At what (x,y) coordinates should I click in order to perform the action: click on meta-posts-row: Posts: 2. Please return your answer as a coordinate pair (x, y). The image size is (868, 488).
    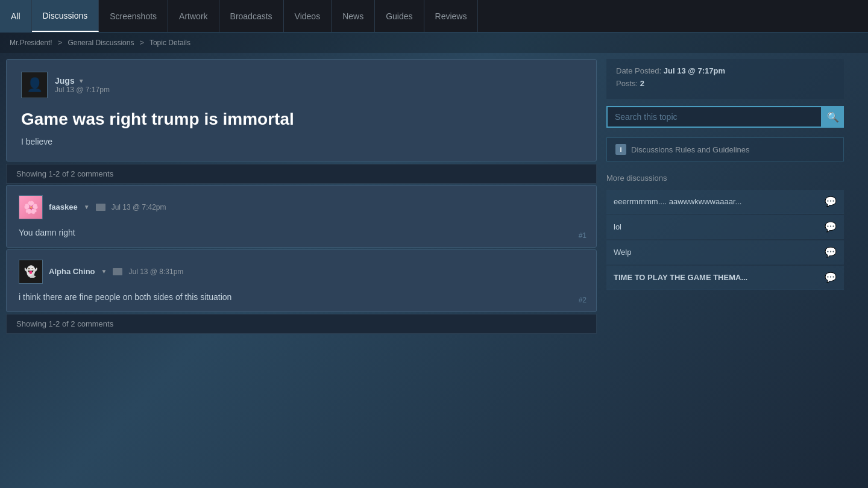
    Looking at the image, I should click on (725, 83).